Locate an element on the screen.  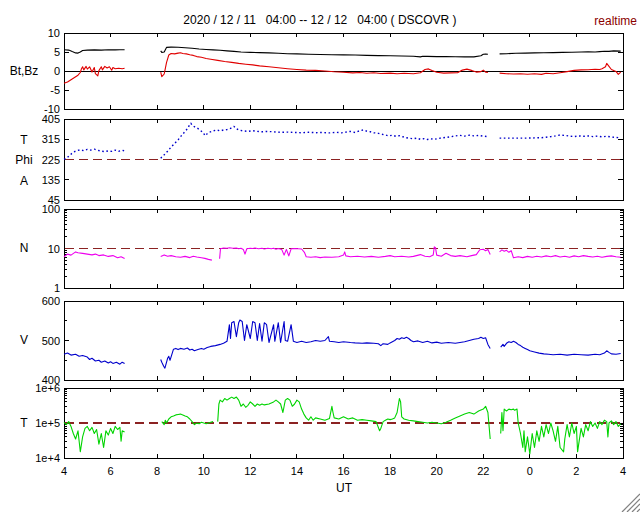
svg-text: 20 is located at coordinates (437, 471).